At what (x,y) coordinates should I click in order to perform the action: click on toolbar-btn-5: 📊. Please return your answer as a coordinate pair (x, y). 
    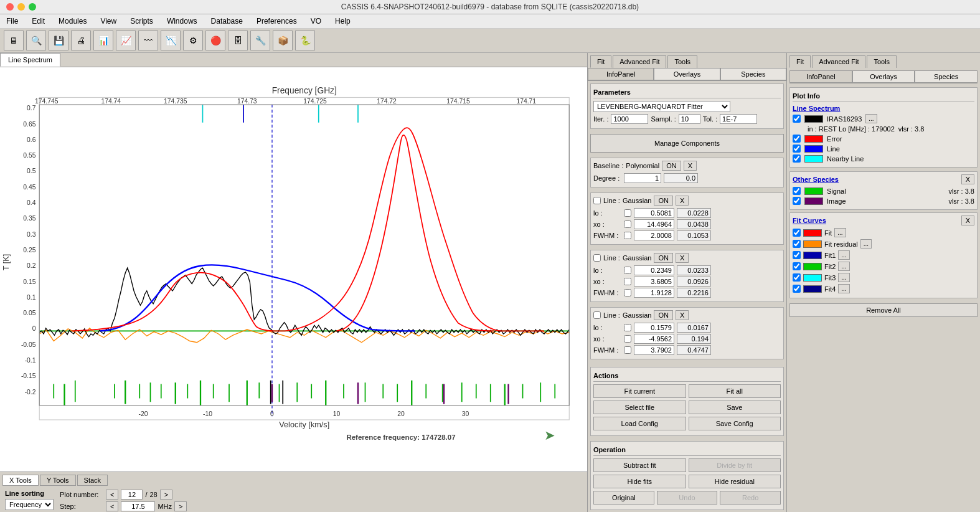
    Looking at the image, I should click on (103, 40).